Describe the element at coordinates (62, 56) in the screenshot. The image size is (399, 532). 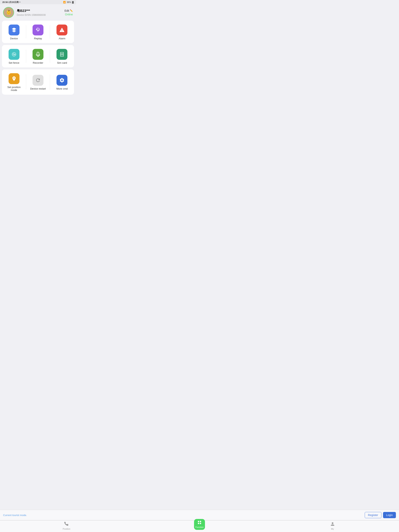
I see `sim-card-item: Sim card` at that location.